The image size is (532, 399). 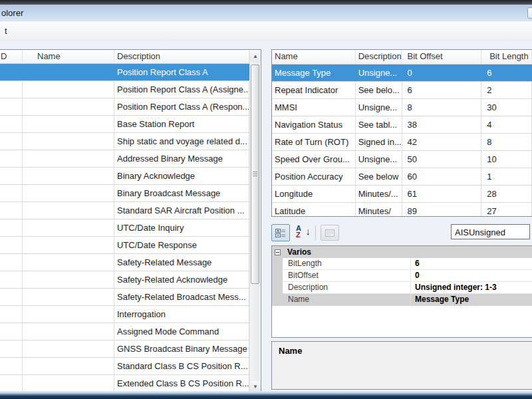 I want to click on property-row: Description Unsigned integer: 1-3, so click(x=402, y=288).